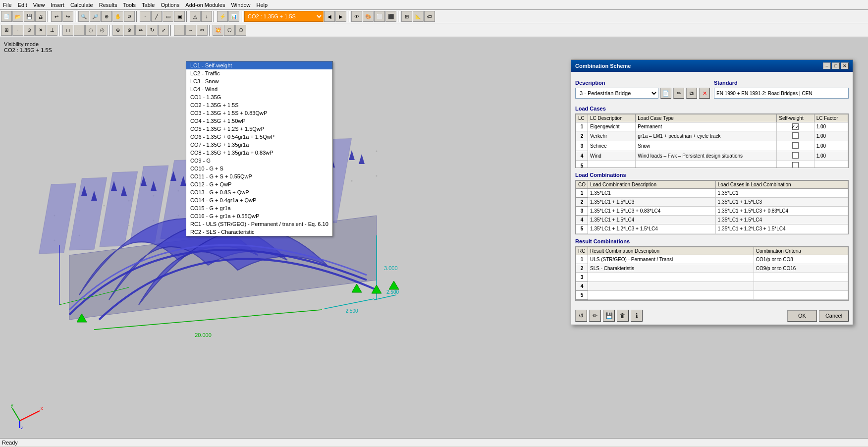  What do you see at coordinates (260, 200) in the screenshot?
I see `dropdown-item-17: CO14 - G + 0.4gr1a + QwP` at bounding box center [260, 200].